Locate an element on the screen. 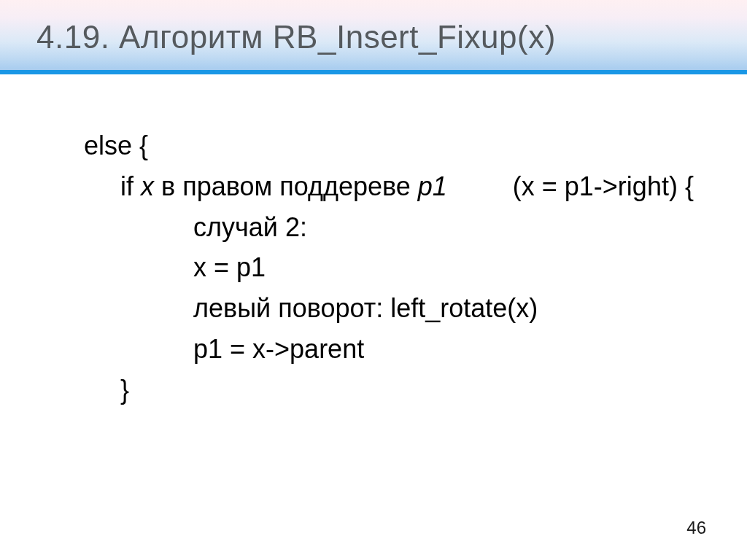 This screenshot has height=560, width=747. code-line-else: else { is located at coordinates (394, 146).